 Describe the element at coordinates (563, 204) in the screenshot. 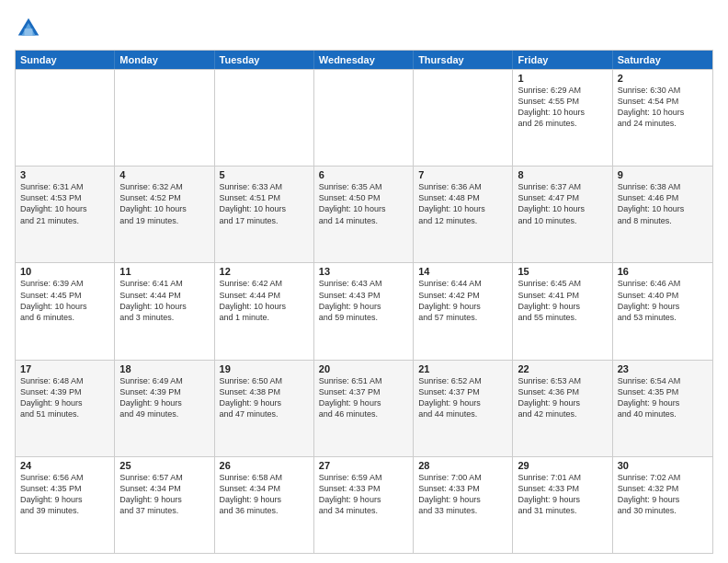

I see `day-info: Sunrise: 6:37 AMSunset: 4:47 PMDaylight:…` at that location.